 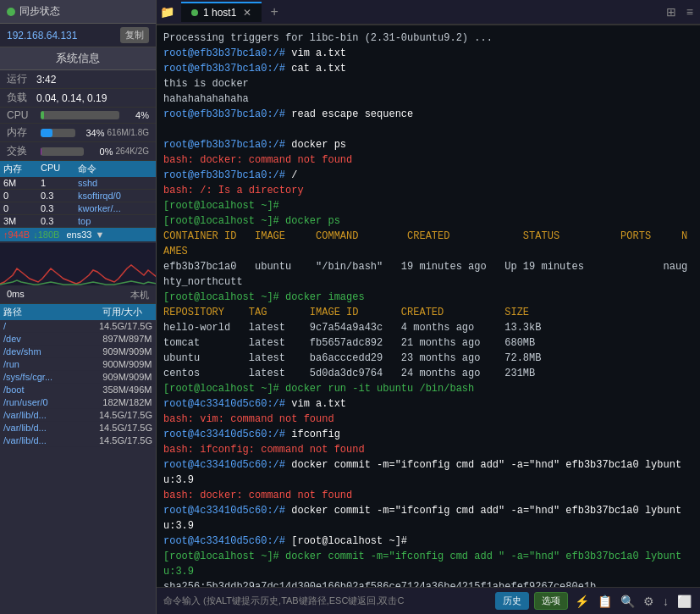 I want to click on term-line: [root@localhost ~]# docker commit -m="if…, so click(x=428, y=564).